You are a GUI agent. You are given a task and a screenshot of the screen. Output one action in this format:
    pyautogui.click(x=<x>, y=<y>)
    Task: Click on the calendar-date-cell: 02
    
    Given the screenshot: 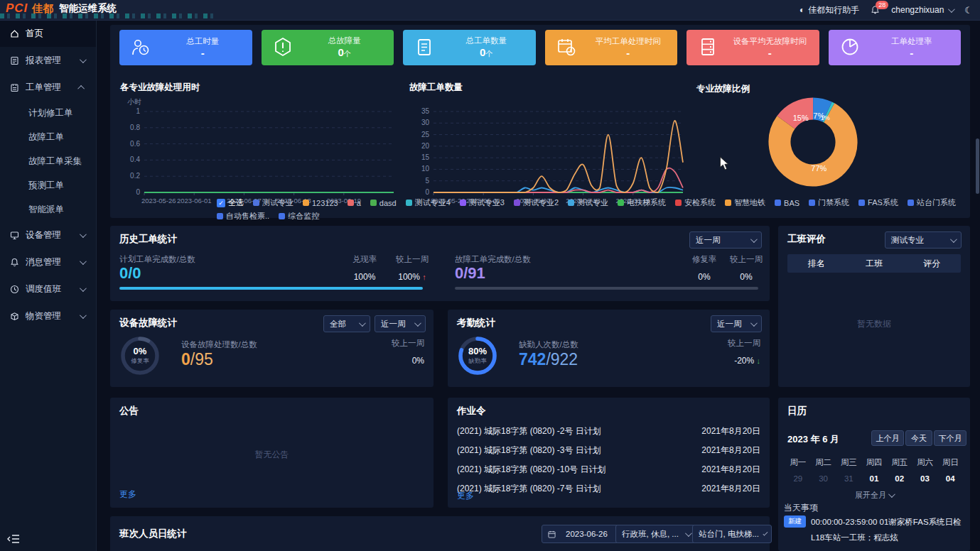 What is the action you would take?
    pyautogui.click(x=900, y=479)
    